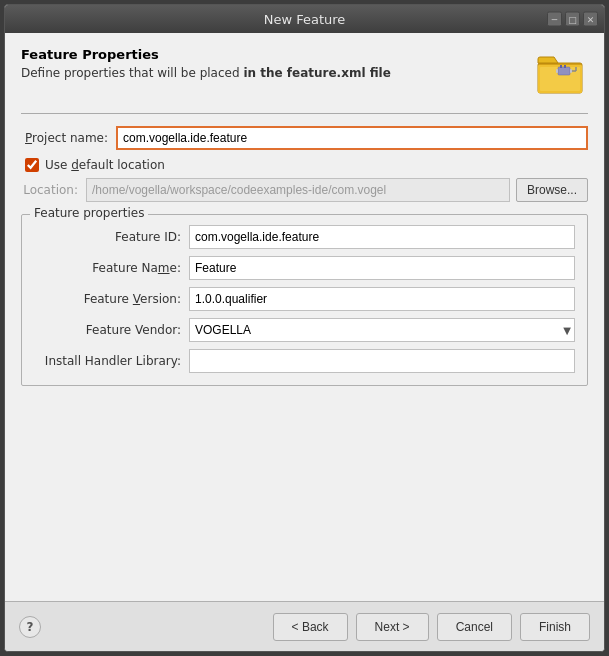 Image resolution: width=609 pixels, height=656 pixels. What do you see at coordinates (392, 627) in the screenshot?
I see `next-button: Next >` at bounding box center [392, 627].